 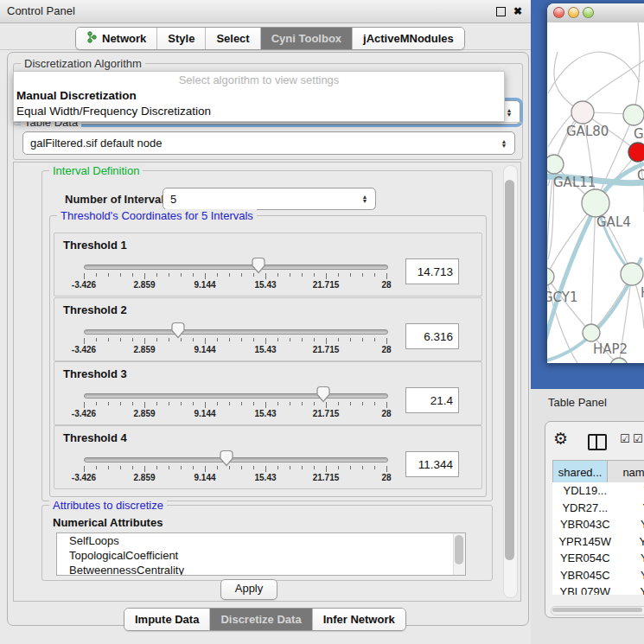 I want to click on mode-tab-infer-network: Infer Network, so click(x=359, y=619).